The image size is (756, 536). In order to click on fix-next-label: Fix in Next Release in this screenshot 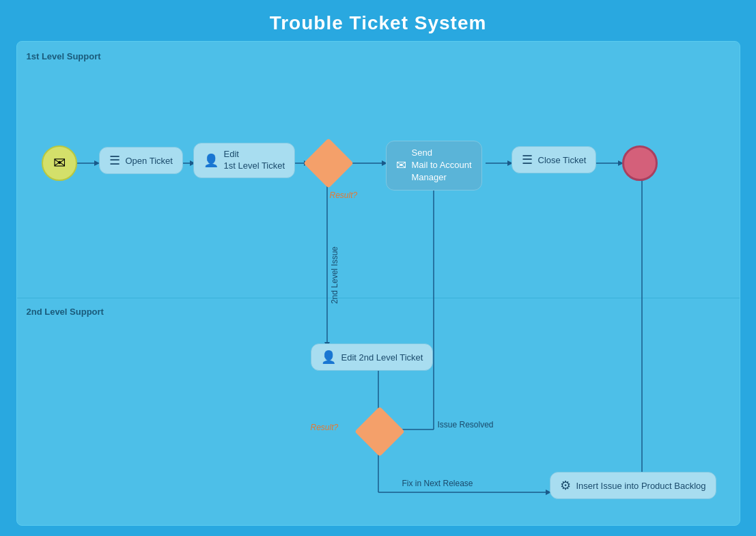, I will do `click(438, 483)`.